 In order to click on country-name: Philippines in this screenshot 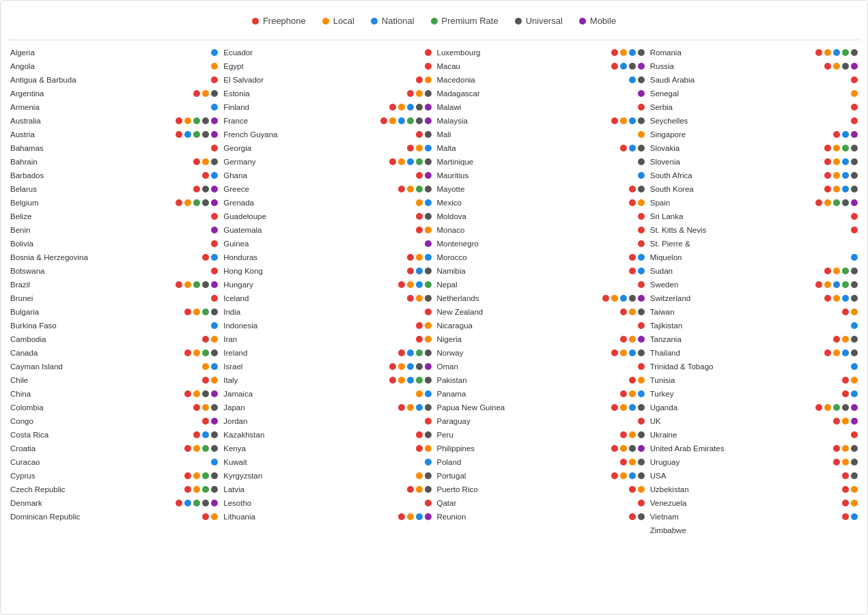, I will do `click(475, 448)`.